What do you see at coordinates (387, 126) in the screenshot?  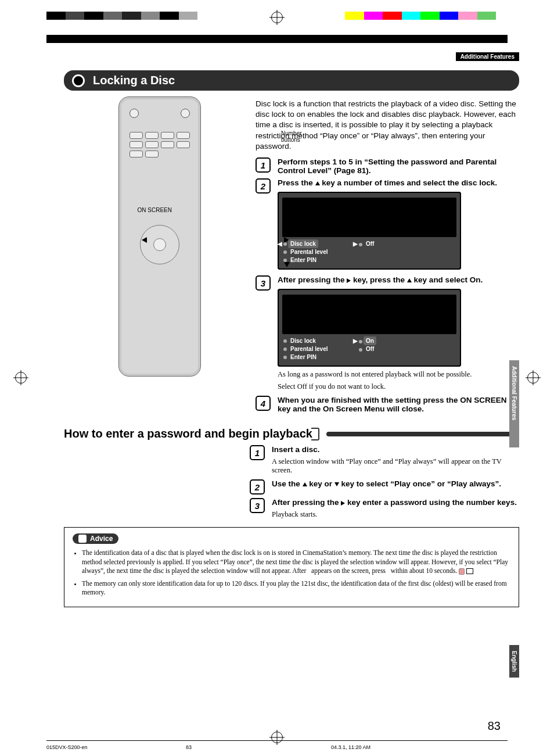 I see `intro-paragraph: Disc lock is a function that restricts t…` at bounding box center [387, 126].